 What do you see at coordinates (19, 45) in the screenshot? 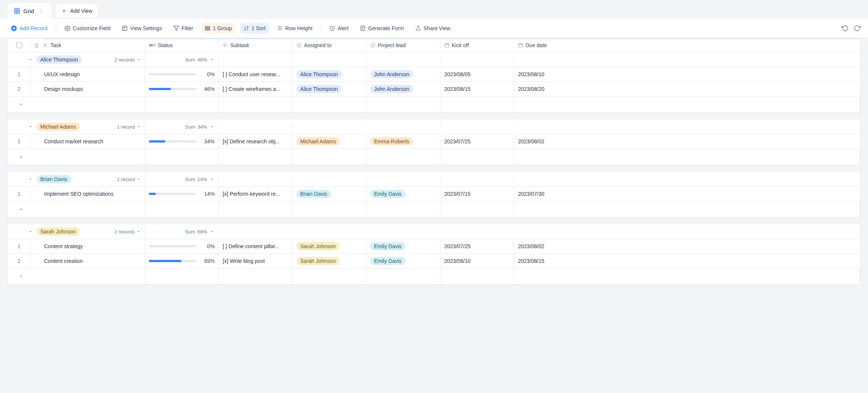
I see `select-all-checkbox` at bounding box center [19, 45].